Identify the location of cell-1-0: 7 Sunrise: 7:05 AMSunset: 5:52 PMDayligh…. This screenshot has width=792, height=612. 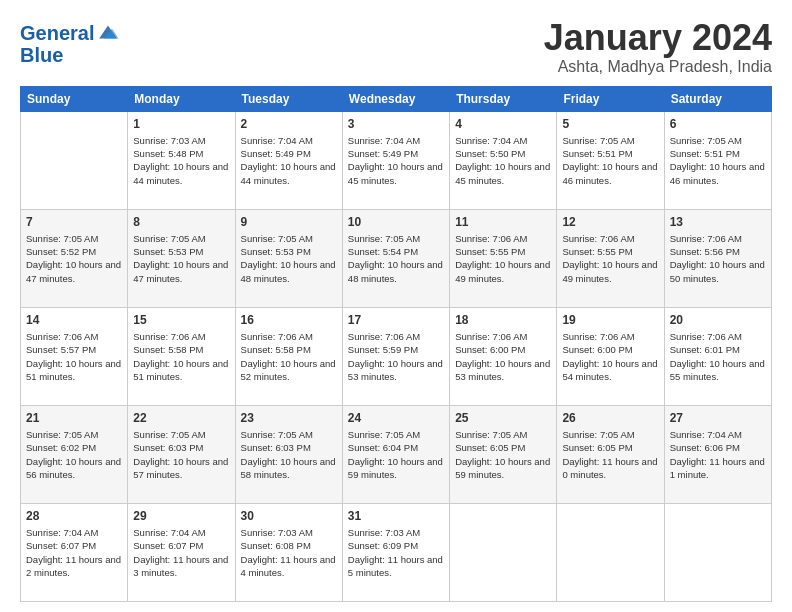
(74, 258).